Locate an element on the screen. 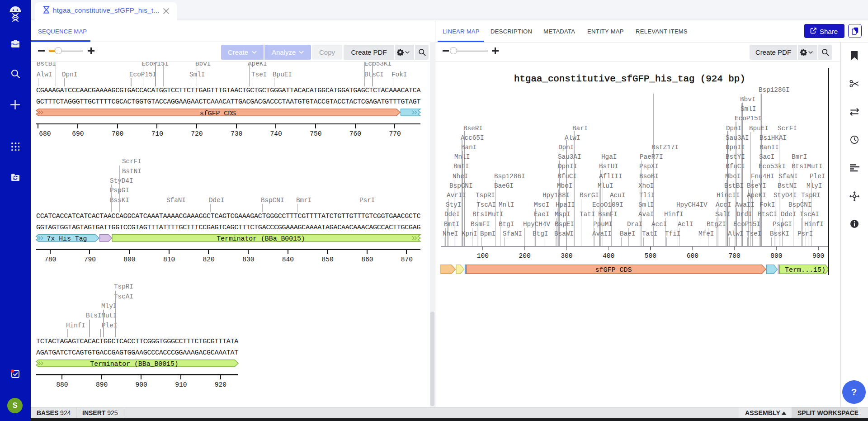 This screenshot has width=868, height=421. svg-text: sfGFP CDS is located at coordinates (613, 270).